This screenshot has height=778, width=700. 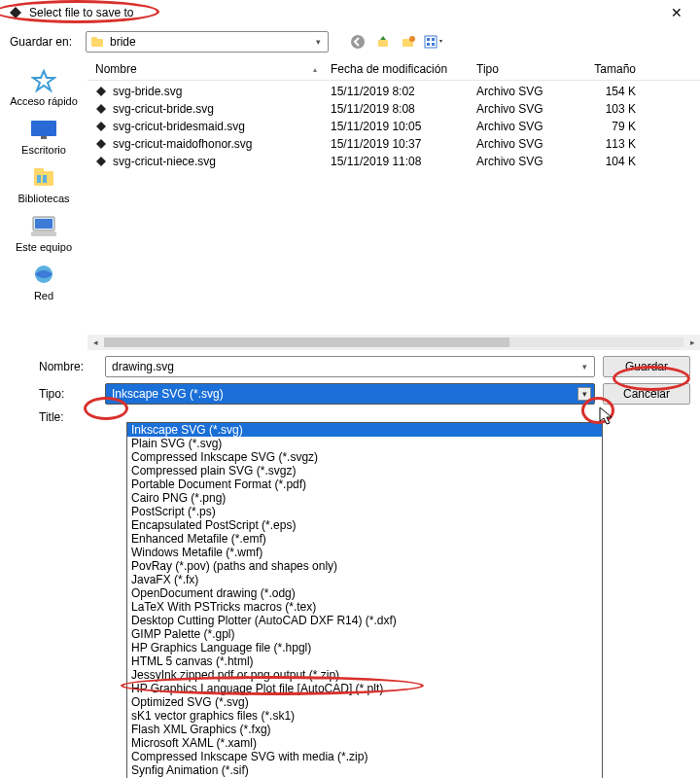 I want to click on filetype-option: HTML 5 canvas (*.html), so click(x=365, y=661).